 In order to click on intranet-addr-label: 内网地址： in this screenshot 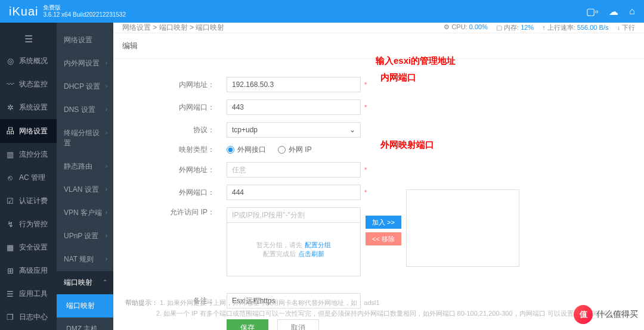, I will do `click(194, 85)`.